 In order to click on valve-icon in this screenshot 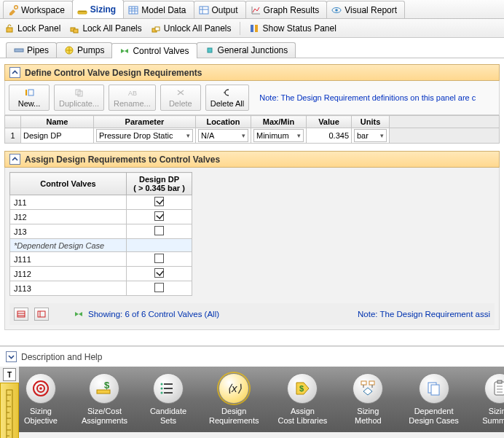, I will do `click(79, 314)`.